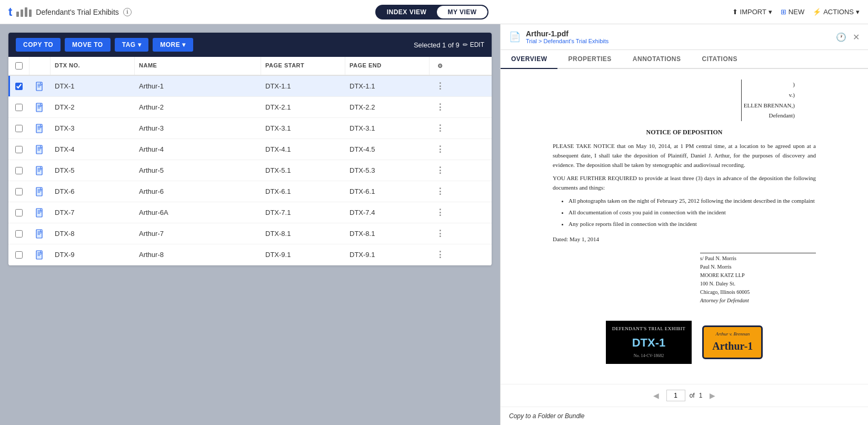 The width and height of the screenshot is (868, 425). I want to click on row-page-start: DTX-8.1, so click(303, 234).